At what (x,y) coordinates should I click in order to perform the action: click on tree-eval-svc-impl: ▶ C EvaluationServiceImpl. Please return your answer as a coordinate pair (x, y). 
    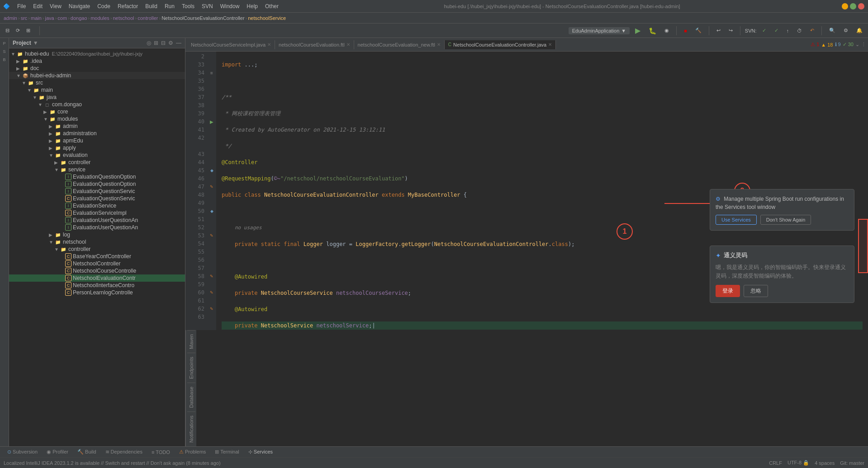
    Looking at the image, I should click on (97, 213).